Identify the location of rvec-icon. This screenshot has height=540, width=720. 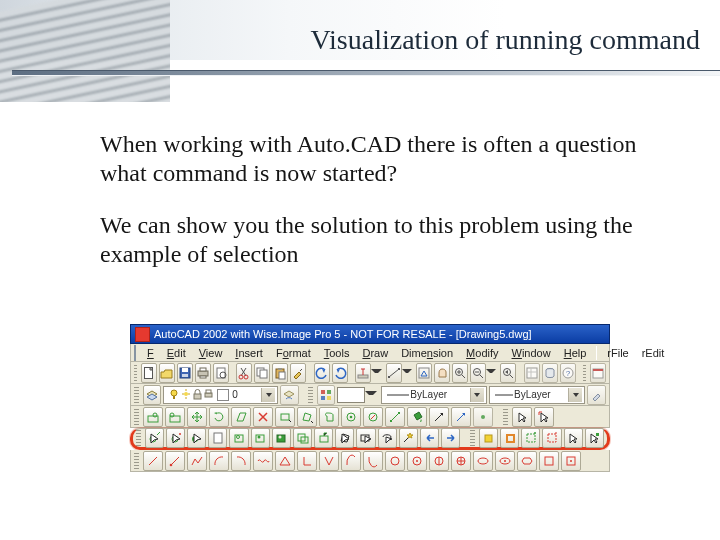
(439, 417).